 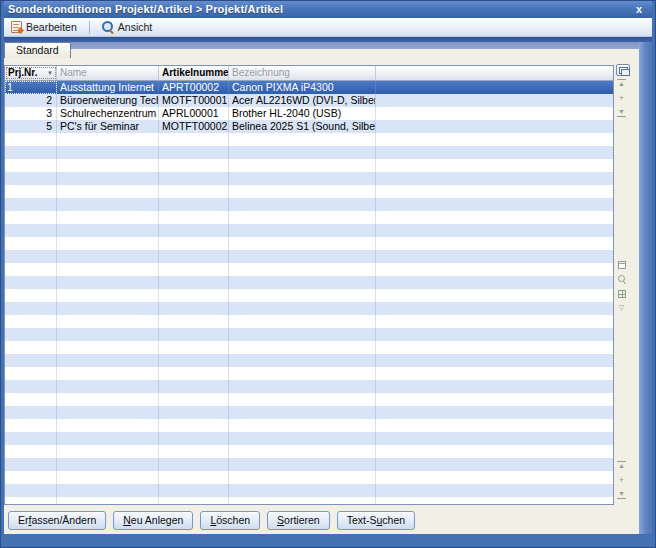 What do you see at coordinates (50, 73) in the screenshot?
I see `sort-descending-icon: ▼` at bounding box center [50, 73].